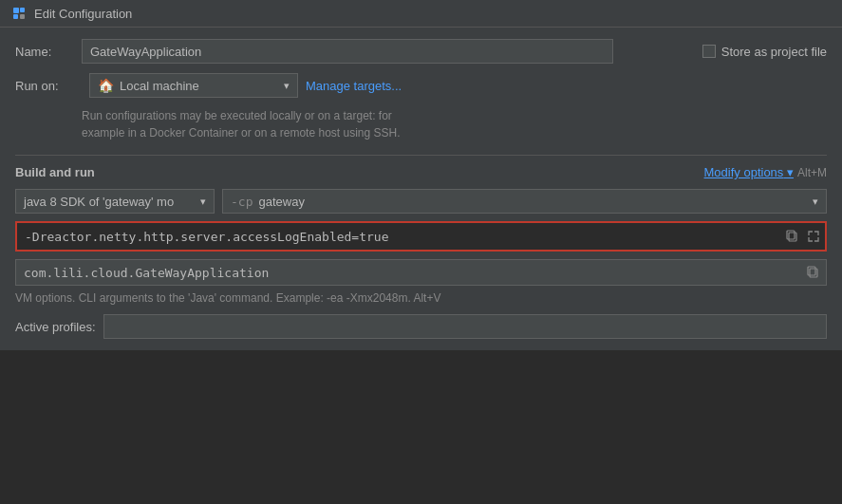  I want to click on house-icon: 🏠, so click(106, 85).